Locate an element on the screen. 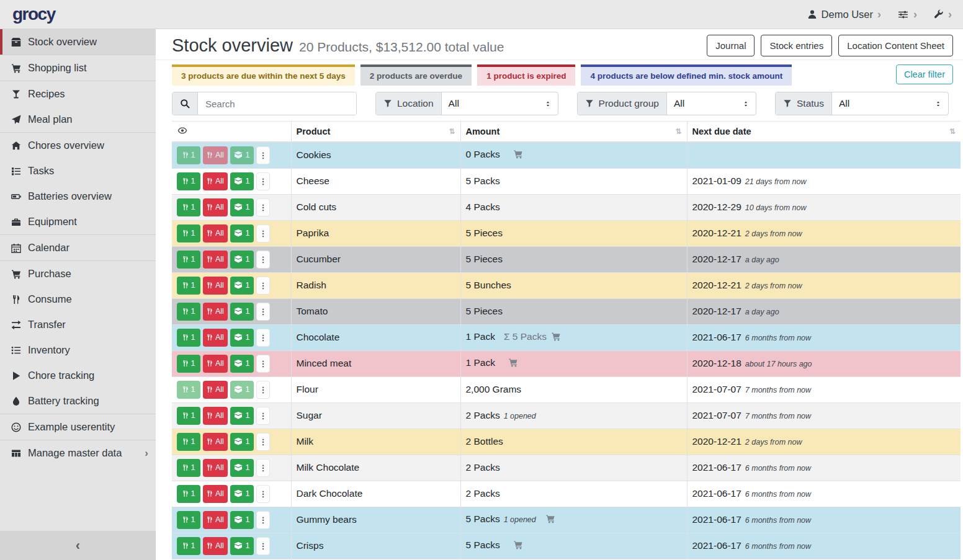 Image resolution: width=963 pixels, height=560 pixels. sidebar-item-chore-tracking: Chore tracking is located at coordinates (78, 376).